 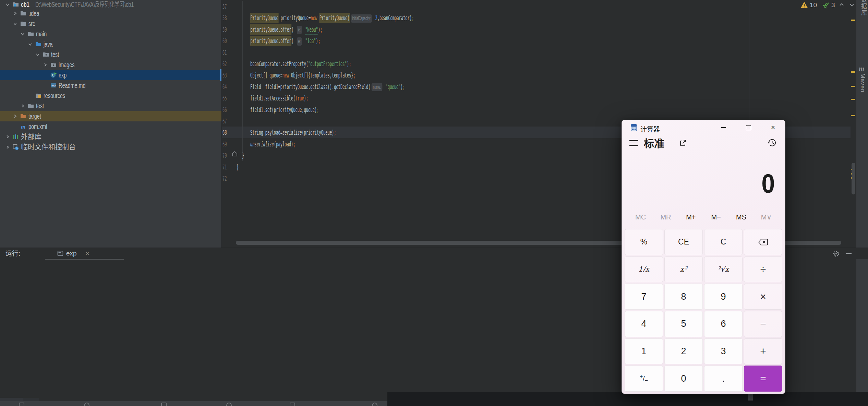 What do you see at coordinates (836, 254) in the screenshot?
I see `gear-icon` at bounding box center [836, 254].